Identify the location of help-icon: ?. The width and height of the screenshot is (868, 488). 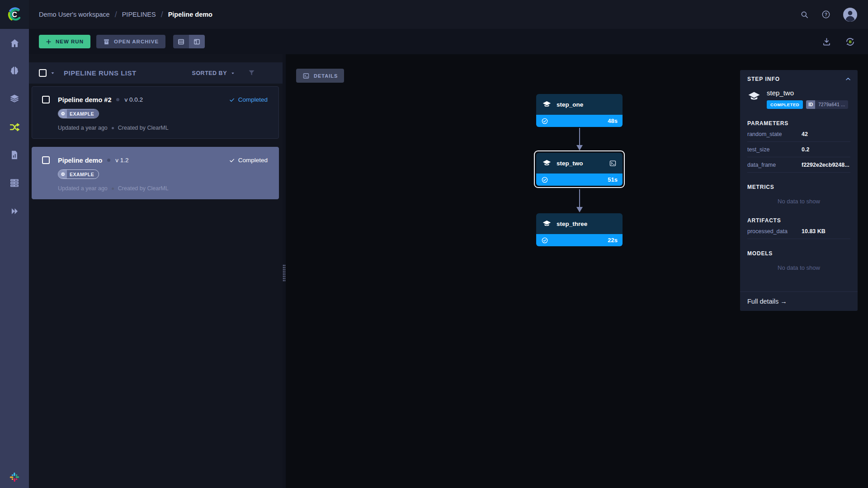
(826, 14).